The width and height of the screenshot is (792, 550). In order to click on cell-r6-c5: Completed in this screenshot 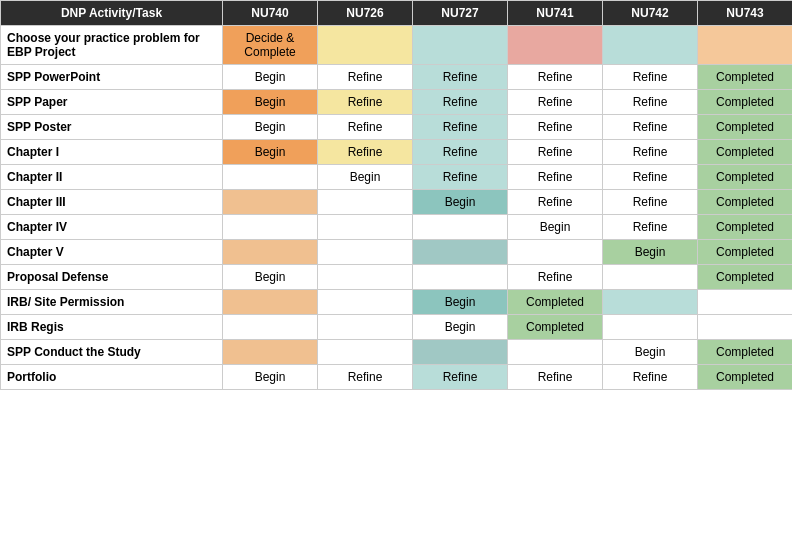, I will do `click(746, 202)`.